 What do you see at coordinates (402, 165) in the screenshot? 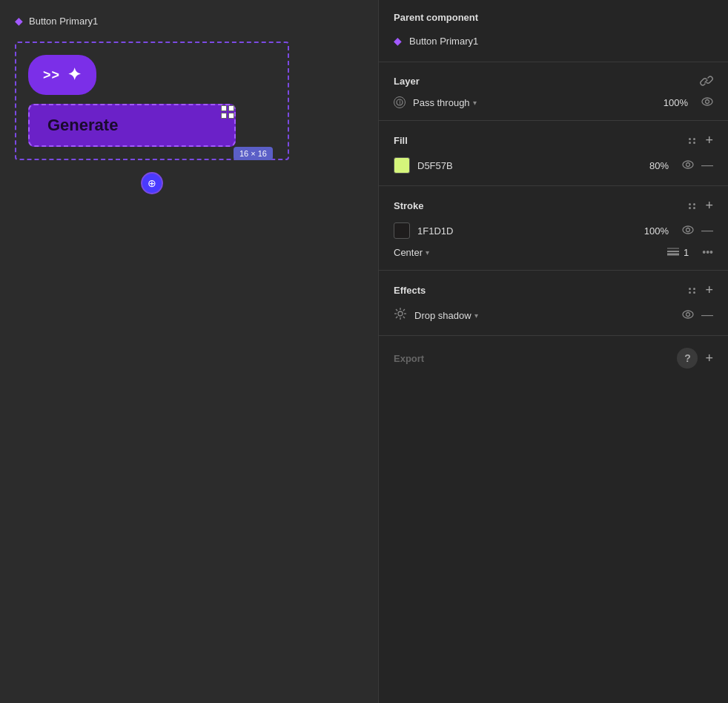
I see `fill-color-swatch` at bounding box center [402, 165].